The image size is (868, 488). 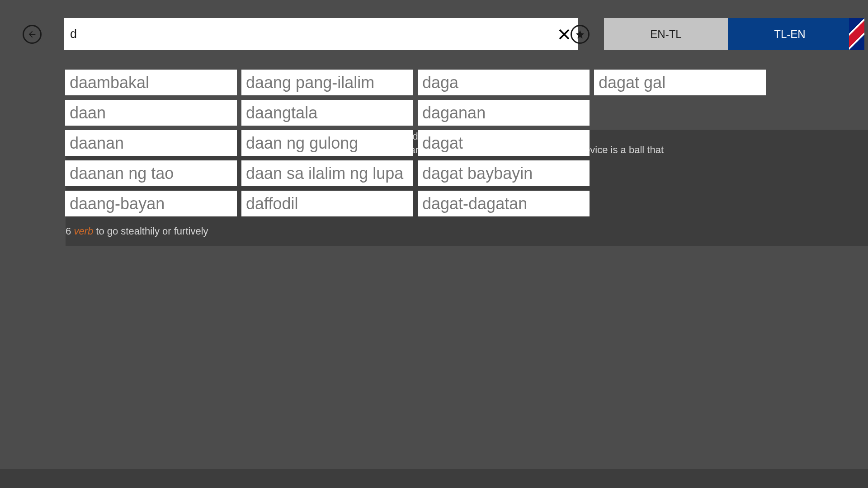 What do you see at coordinates (728, 34) in the screenshot?
I see `language-tabs: EN-TL TL-EN` at bounding box center [728, 34].